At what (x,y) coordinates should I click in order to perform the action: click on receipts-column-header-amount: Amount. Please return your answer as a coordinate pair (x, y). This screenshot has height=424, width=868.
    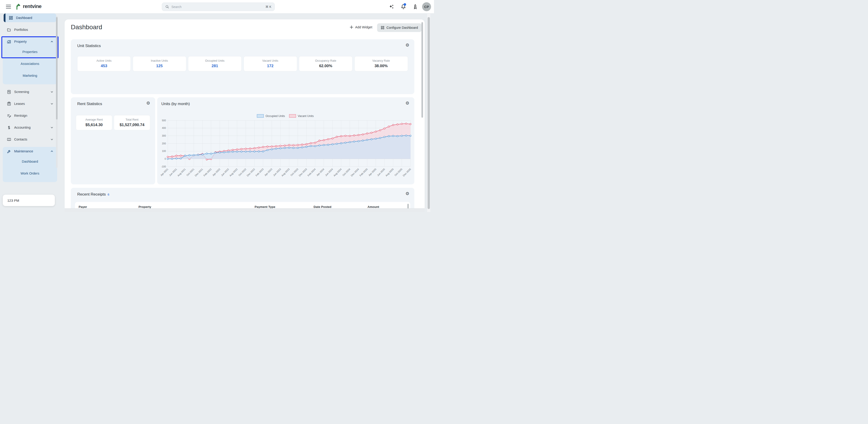
    Looking at the image, I should click on (373, 207).